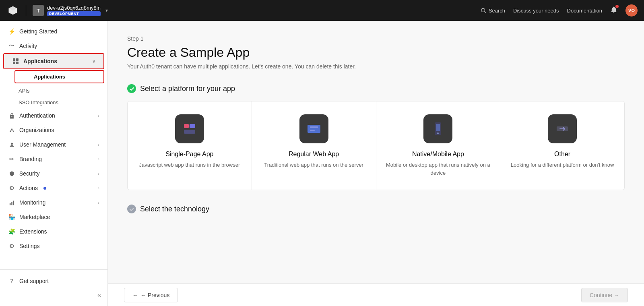  Describe the element at coordinates (54, 217) in the screenshot. I see `sidebar-item-marketplace: 🏪 Marketplace` at that location.